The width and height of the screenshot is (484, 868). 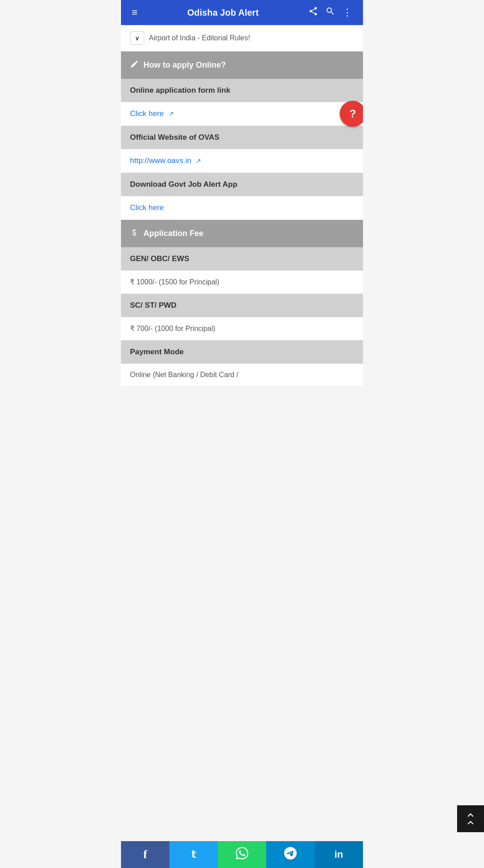 What do you see at coordinates (242, 375) in the screenshot?
I see `payment-mode-row: Online (Net Banking / Debit Card /` at bounding box center [242, 375].